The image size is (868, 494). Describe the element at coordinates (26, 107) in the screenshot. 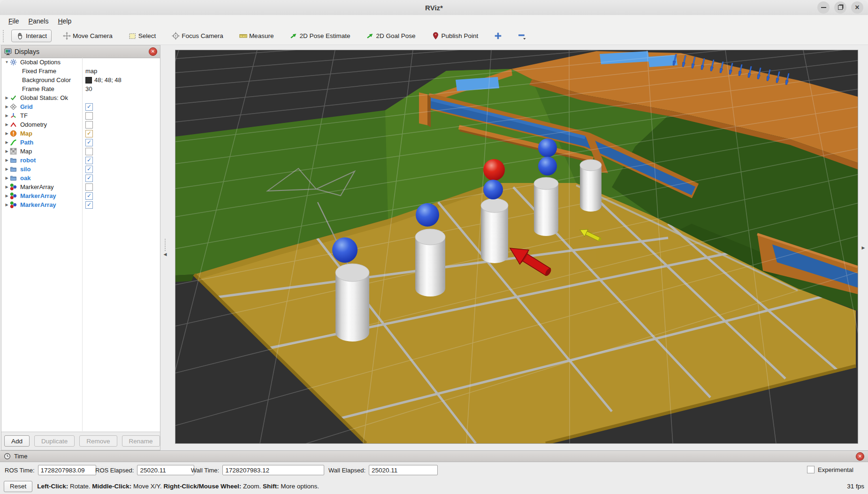

I see `row-label: Grid` at that location.